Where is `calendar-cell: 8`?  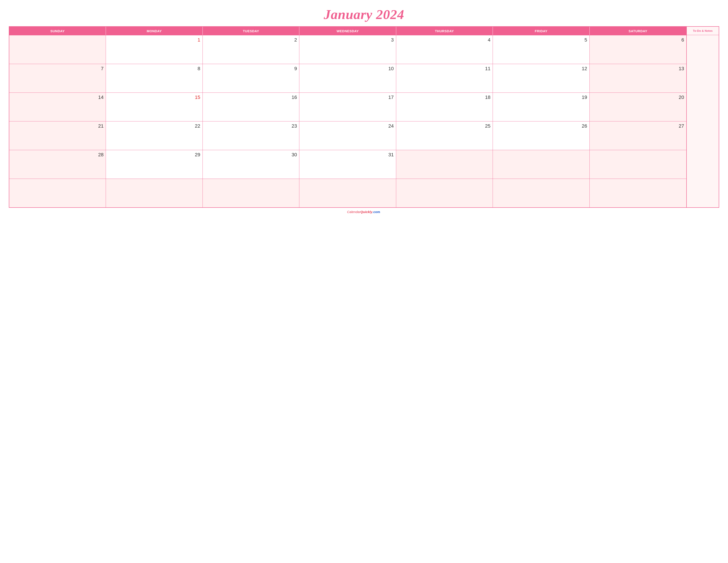 calendar-cell: 8 is located at coordinates (154, 78).